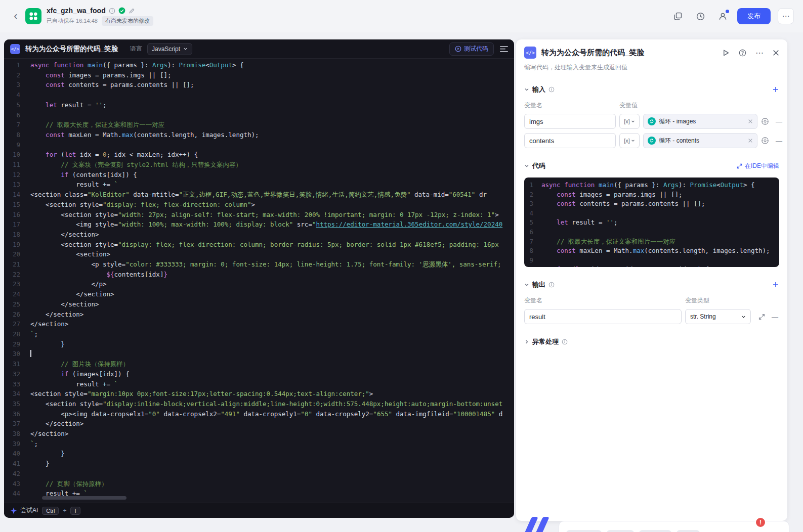  I want to click on code-line: 20 <section>, so click(259, 254).